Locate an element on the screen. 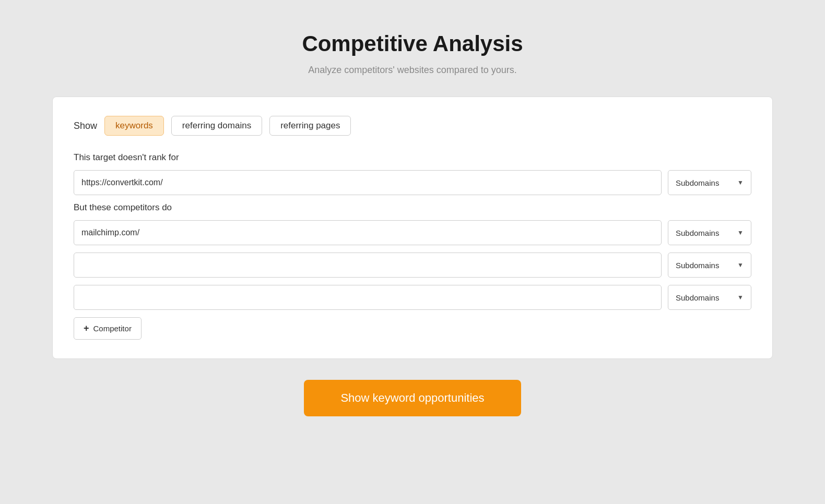  show-row: Show keywords referring domains referrin… is located at coordinates (412, 126).